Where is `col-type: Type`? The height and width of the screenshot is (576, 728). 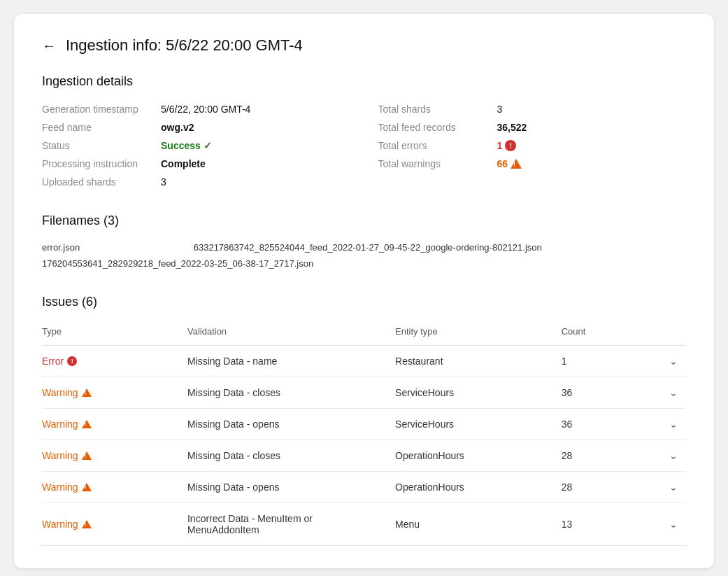 col-type: Type is located at coordinates (115, 333).